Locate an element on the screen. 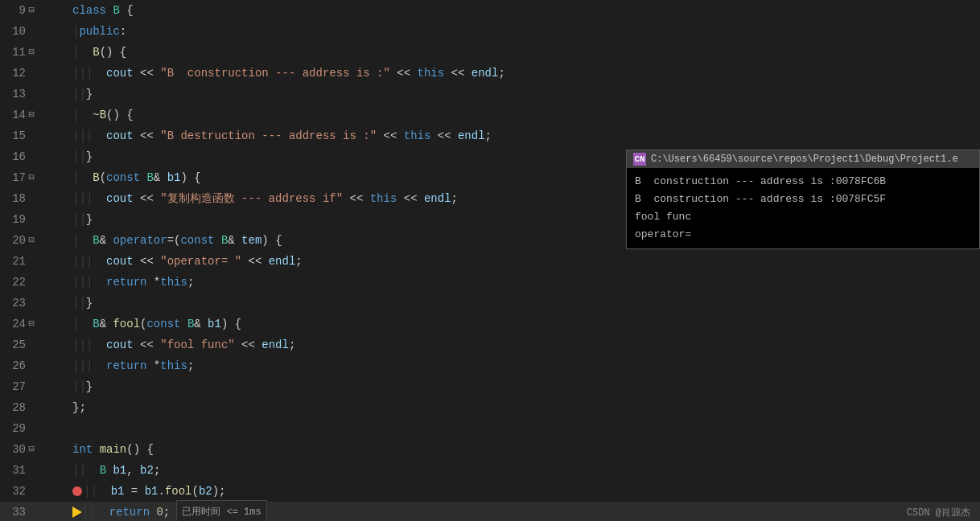 The width and height of the screenshot is (980, 521). code-line-12: 12 │││ cout << "B construction --- addre… is located at coordinates (490, 73).